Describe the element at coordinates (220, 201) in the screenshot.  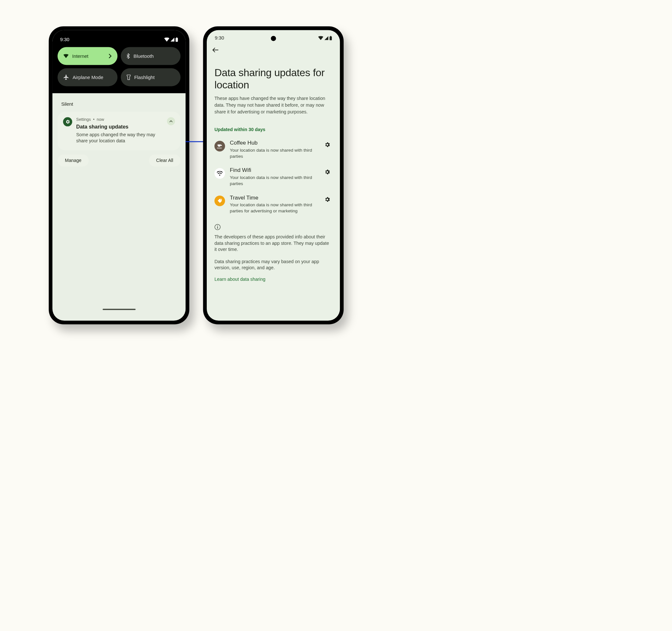
I see `tag-icon` at that location.